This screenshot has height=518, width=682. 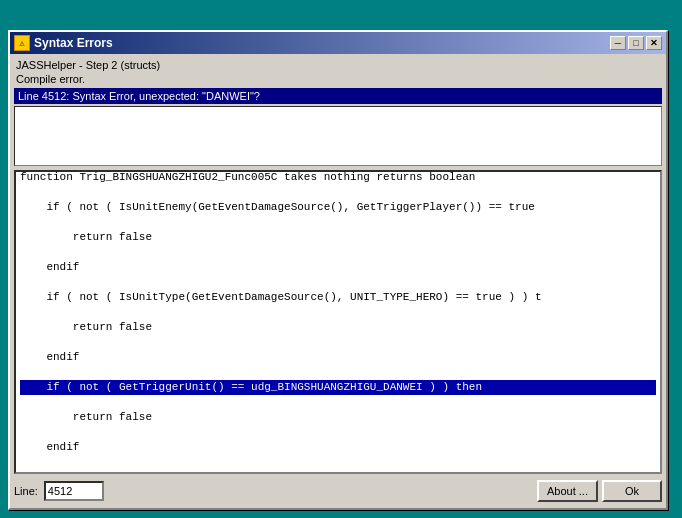 I want to click on title-buttons: ─ □ ✕, so click(x=636, y=43).